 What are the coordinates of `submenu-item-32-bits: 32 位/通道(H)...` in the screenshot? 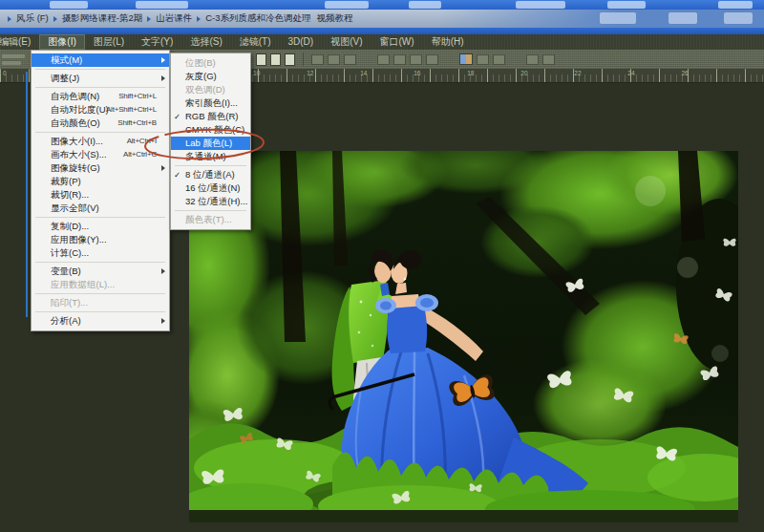 It's located at (210, 202).